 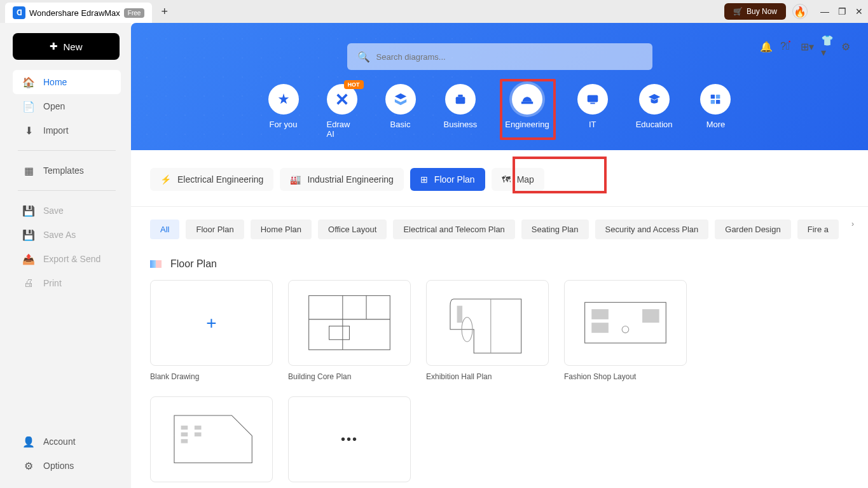 What do you see at coordinates (135, 13) in the screenshot?
I see `free-badge: Free` at bounding box center [135, 13].